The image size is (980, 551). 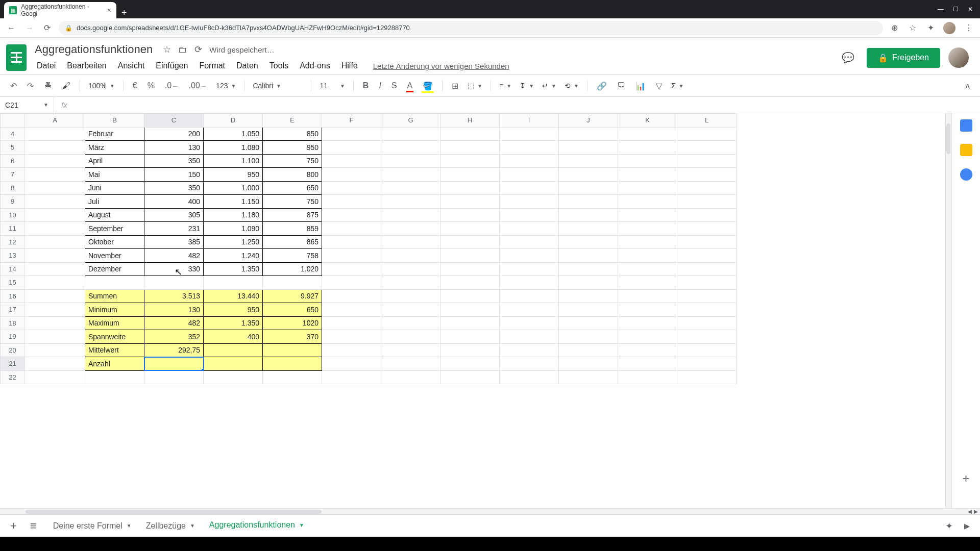 I want to click on cell-E9: 750, so click(x=292, y=202).